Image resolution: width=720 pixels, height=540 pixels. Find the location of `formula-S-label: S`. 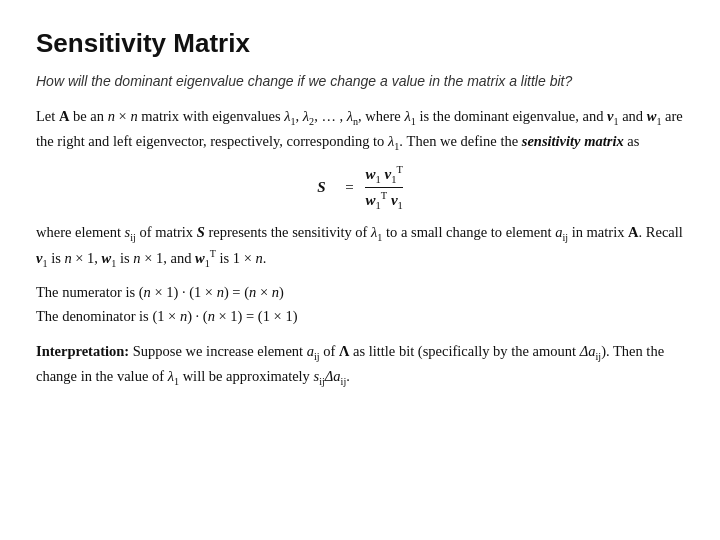

formula-S-label: S is located at coordinates (321, 188).